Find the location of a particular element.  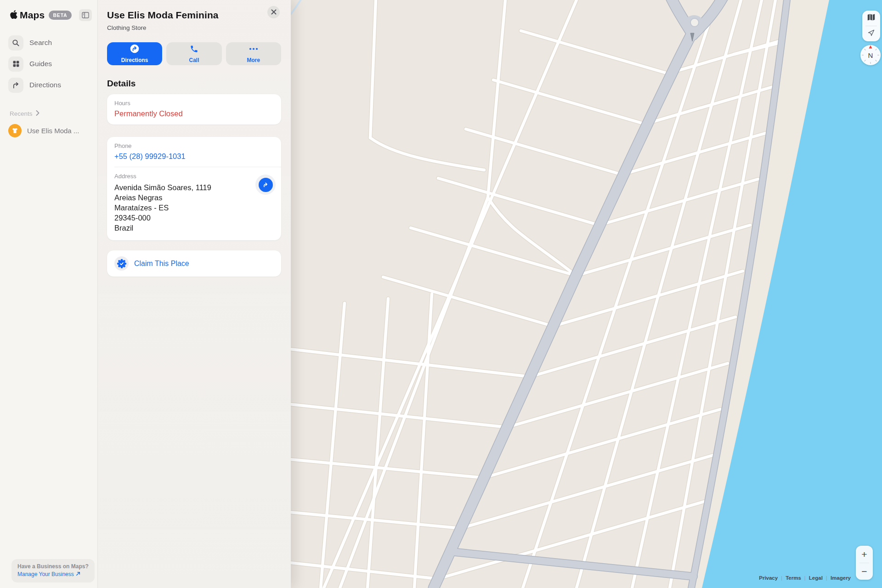

recent-item-label: Use Elis Moda ... is located at coordinates (53, 130).